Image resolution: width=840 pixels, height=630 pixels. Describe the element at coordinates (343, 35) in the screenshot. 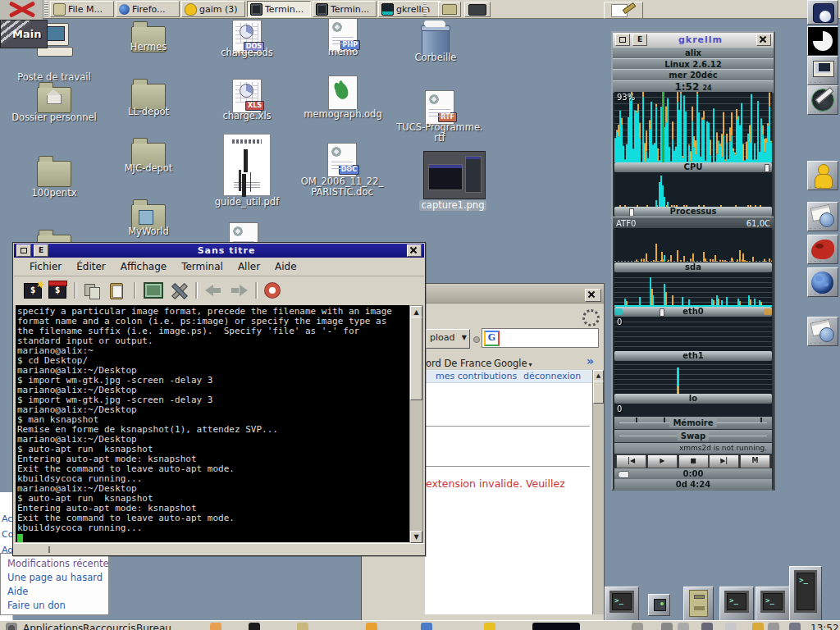

I see `desktop-icon-memo: PHPmemo` at that location.